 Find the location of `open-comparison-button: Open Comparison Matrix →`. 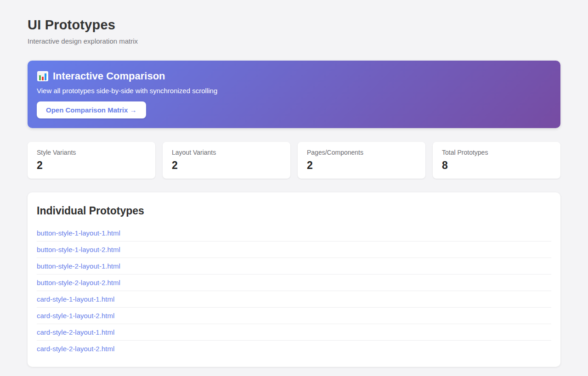

open-comparison-button: Open Comparison Matrix → is located at coordinates (91, 110).